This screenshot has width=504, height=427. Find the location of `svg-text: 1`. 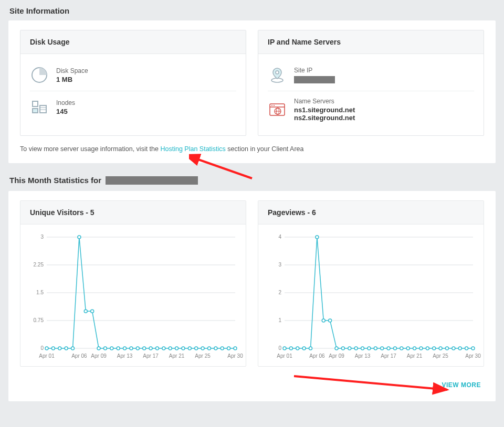

svg-text: 1 is located at coordinates (280, 320).